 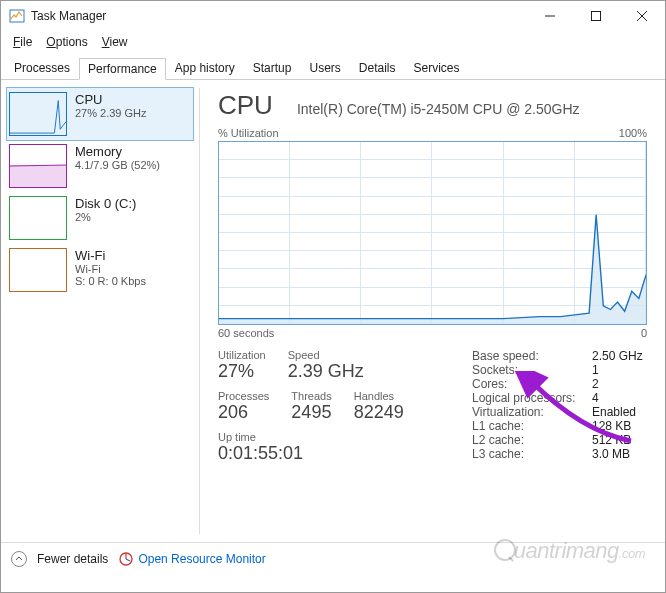 I want to click on cores-k: Cores:, so click(x=532, y=384).